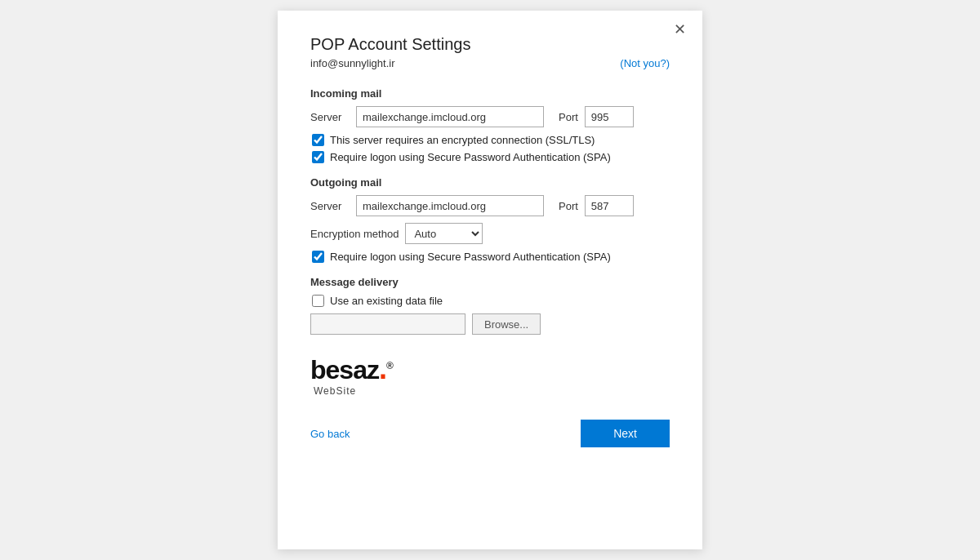 The height and width of the screenshot is (560, 980). Describe the element at coordinates (444, 233) in the screenshot. I see `encryption-select: Auto SSL/TLS STARTTLS None` at that location.